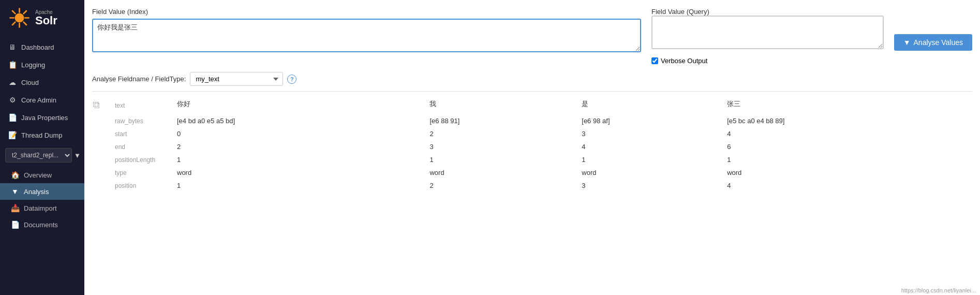  What do you see at coordinates (655, 61) in the screenshot?
I see `verbose-output-checkbox` at bounding box center [655, 61].